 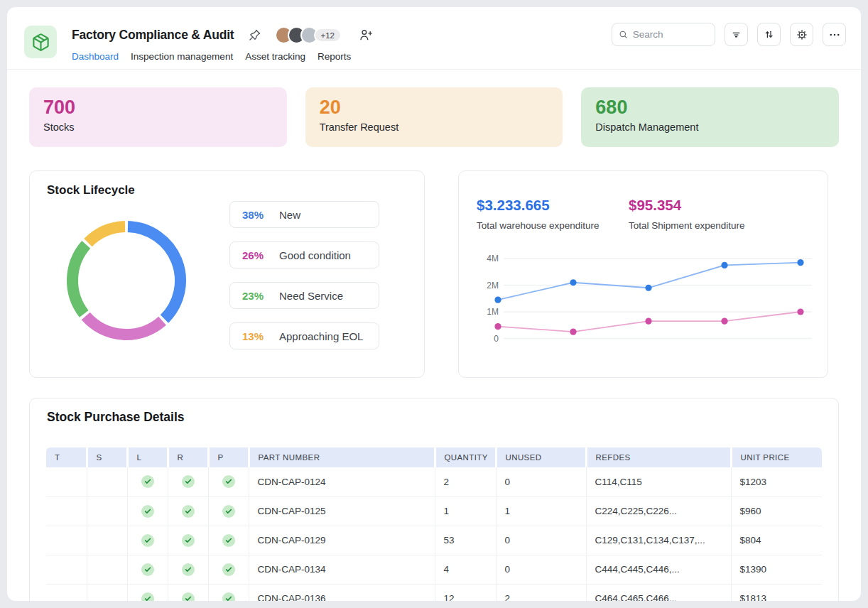 I want to click on stat-value: 680, so click(x=710, y=108).